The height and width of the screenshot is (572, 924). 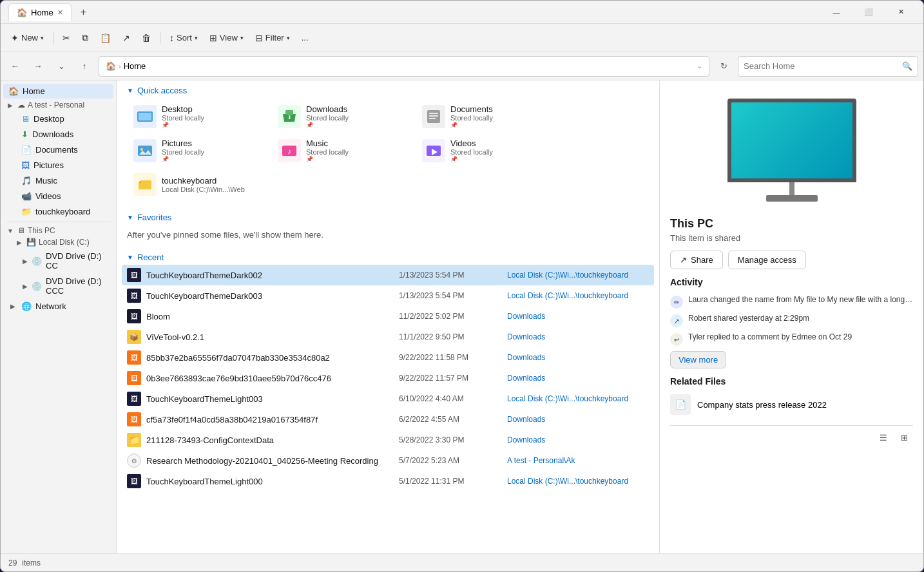 What do you see at coordinates (85, 37) in the screenshot?
I see `copy-button: ⧉` at bounding box center [85, 37].